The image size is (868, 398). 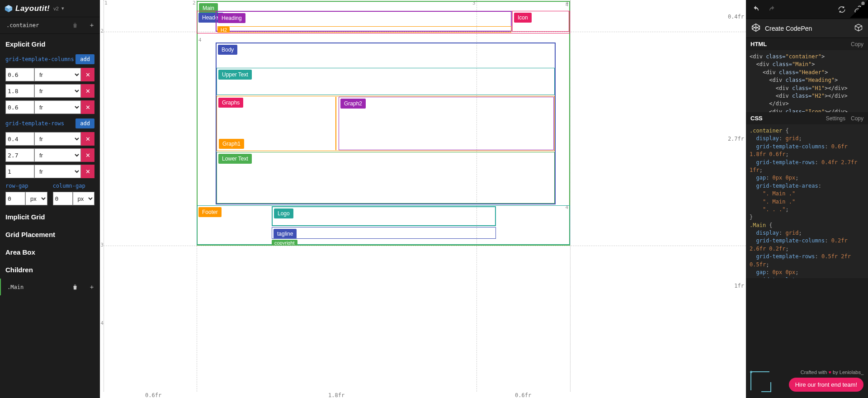 What do you see at coordinates (739, 286) in the screenshot?
I see `row-label-2: 1fr` at bounding box center [739, 286].